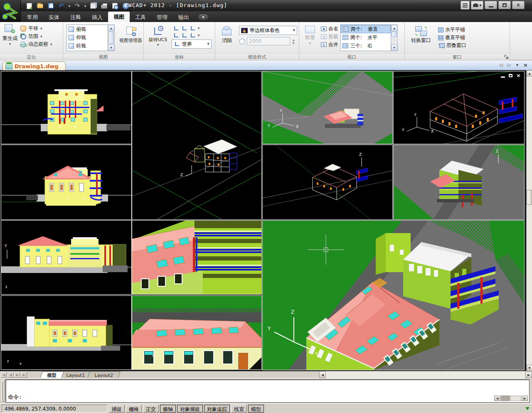 The image size is (532, 413). What do you see at coordinates (268, 41) in the screenshot?
I see `isolines-input` at bounding box center [268, 41].